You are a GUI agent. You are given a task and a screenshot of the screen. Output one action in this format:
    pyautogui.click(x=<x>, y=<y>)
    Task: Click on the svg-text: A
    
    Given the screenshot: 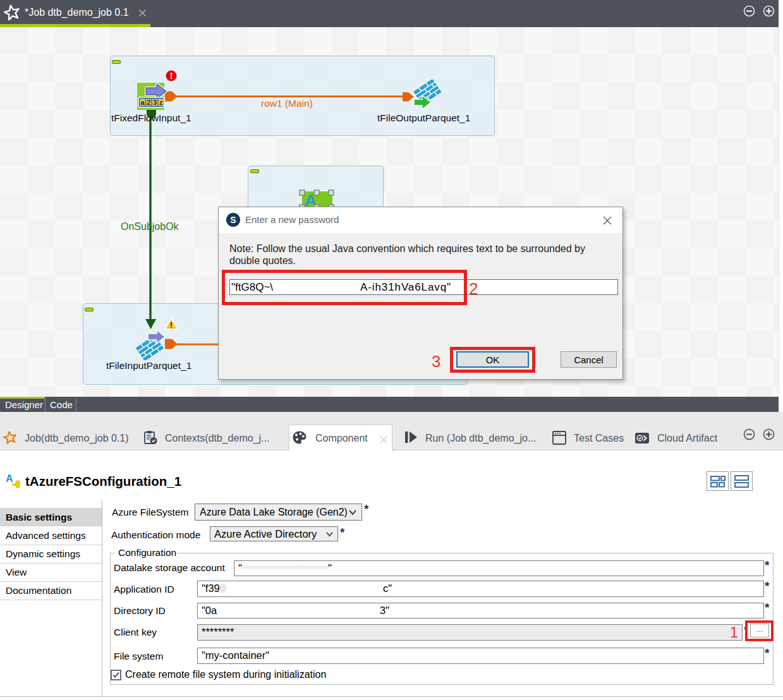 What is the action you would take?
    pyautogui.click(x=9, y=479)
    